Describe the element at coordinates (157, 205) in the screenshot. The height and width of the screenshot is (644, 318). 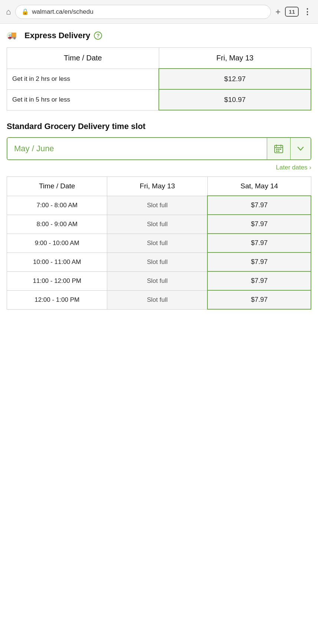
I see `slot-fri-0: Slot full` at that location.